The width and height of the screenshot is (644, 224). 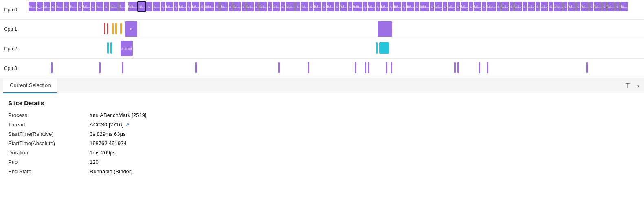 What do you see at coordinates (142, 7) in the screenshot?
I see `selected-slice: tu...` at bounding box center [142, 7].